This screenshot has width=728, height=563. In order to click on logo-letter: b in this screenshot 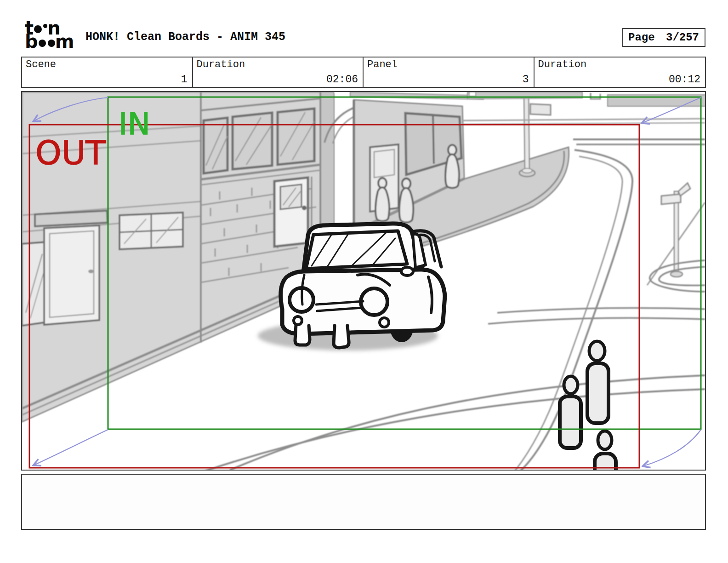, I will do `click(31, 41)`.